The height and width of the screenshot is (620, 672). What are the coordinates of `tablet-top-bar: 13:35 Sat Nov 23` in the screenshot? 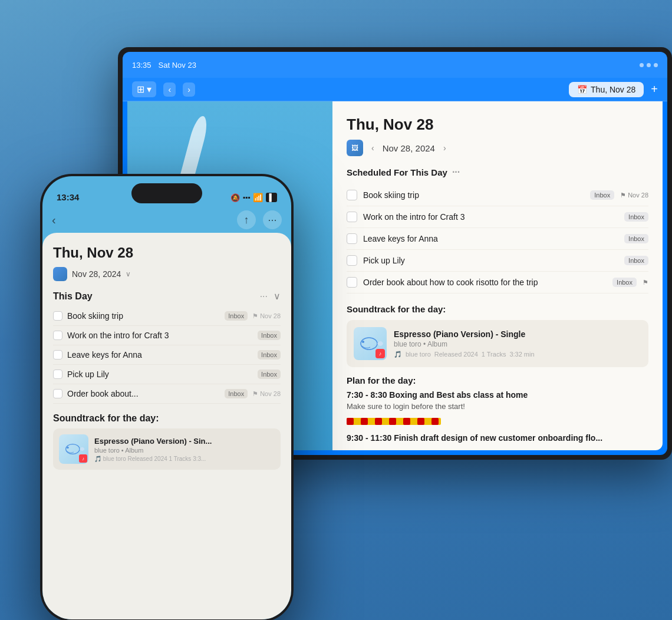 It's located at (395, 65).